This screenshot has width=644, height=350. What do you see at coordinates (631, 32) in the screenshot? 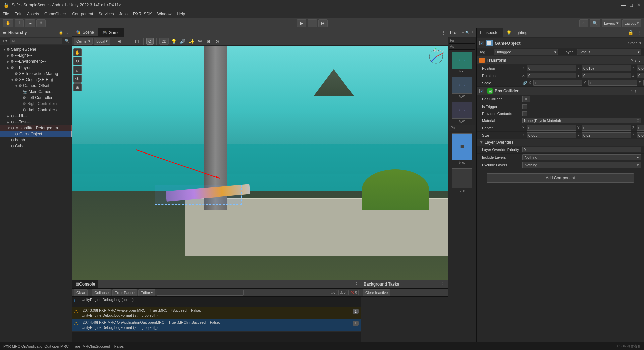
I see `inspector-lock-icon: 🔒` at bounding box center [631, 32].